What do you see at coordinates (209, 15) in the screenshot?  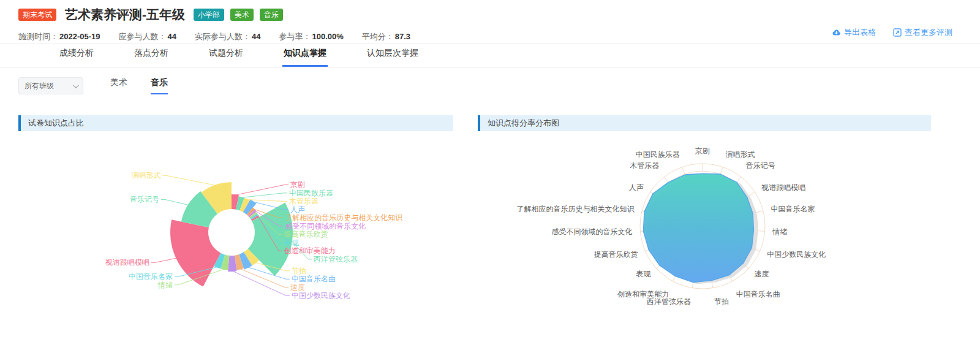 I see `department-badge: 小学部` at bounding box center [209, 15].